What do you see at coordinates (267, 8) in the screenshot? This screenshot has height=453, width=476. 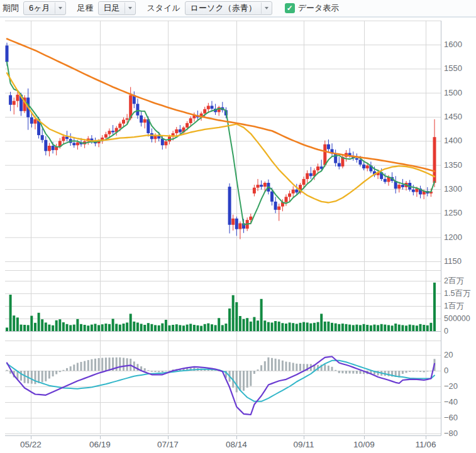 I see `style-dropdown-arrow-box` at bounding box center [267, 8].